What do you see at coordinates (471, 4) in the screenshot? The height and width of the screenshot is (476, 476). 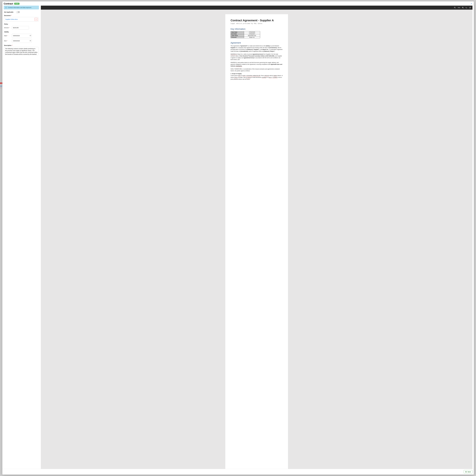 I see `close-button` at bounding box center [471, 4].